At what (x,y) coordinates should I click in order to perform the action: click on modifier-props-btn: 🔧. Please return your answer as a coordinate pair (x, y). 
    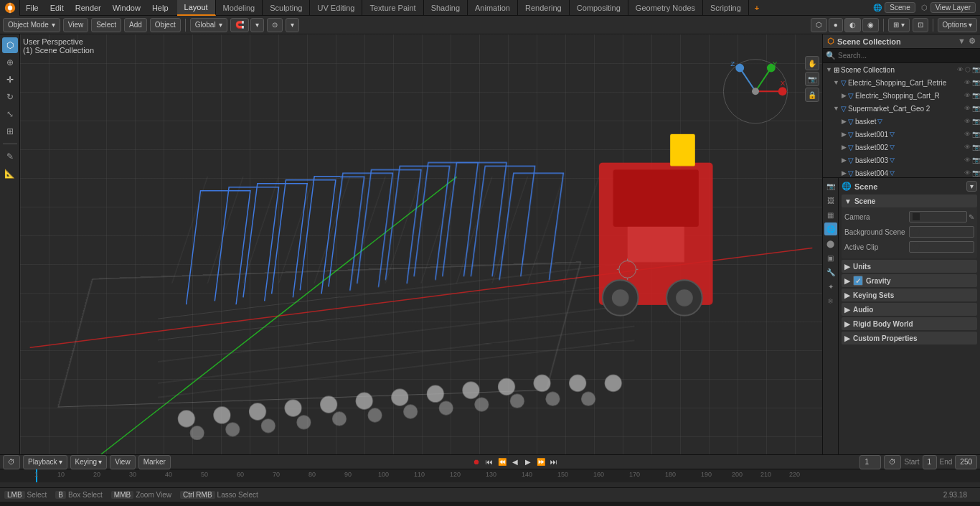
    Looking at the image, I should click on (831, 272).